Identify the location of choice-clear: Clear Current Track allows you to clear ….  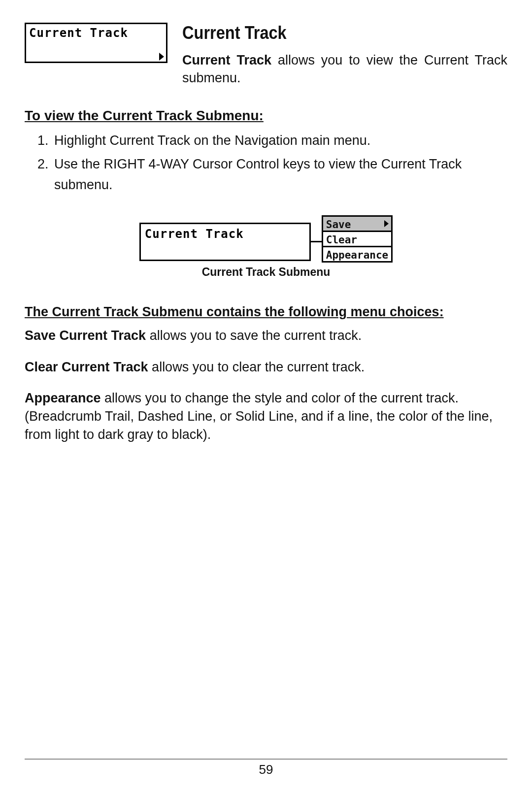
(266, 367).